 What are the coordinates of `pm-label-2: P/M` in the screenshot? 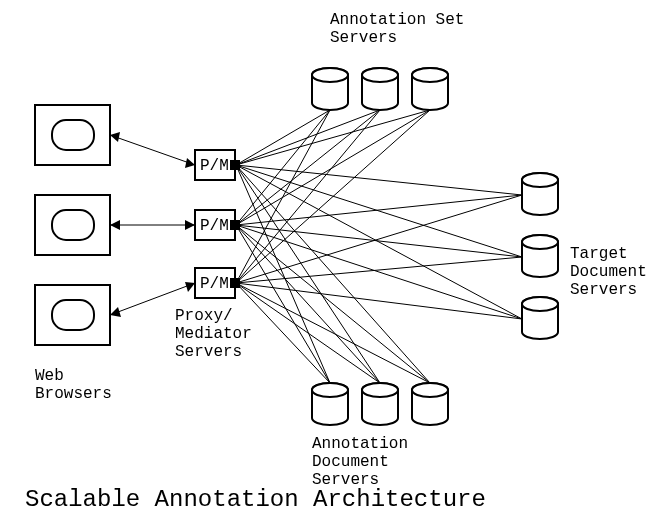 It's located at (214, 226).